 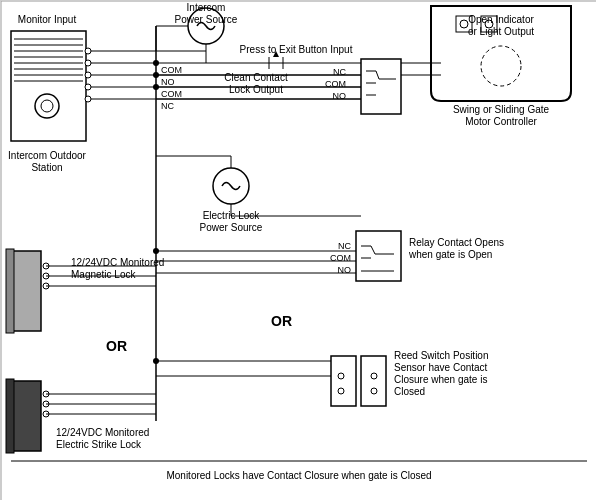 I want to click on svg-text: Intercom Outdoor, so click(x=47, y=156).